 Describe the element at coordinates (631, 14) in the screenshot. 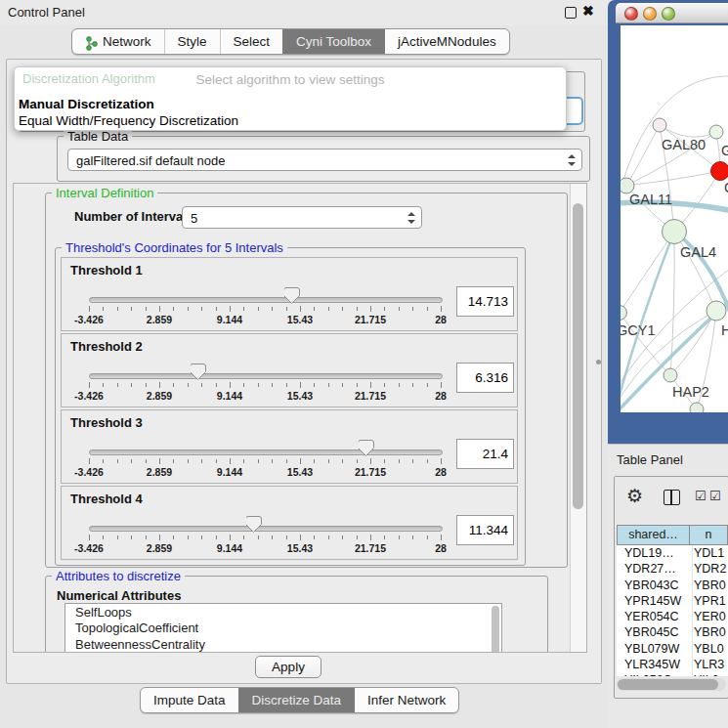

I see `close-light-icon` at that location.